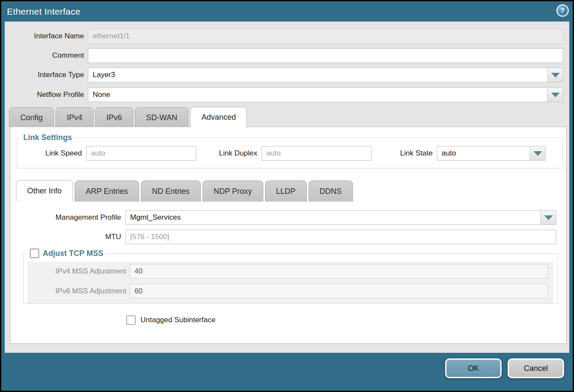 This screenshot has height=392, width=574. Describe the element at coordinates (548, 218) in the screenshot. I see `management-profile-dropdown-button` at that location.